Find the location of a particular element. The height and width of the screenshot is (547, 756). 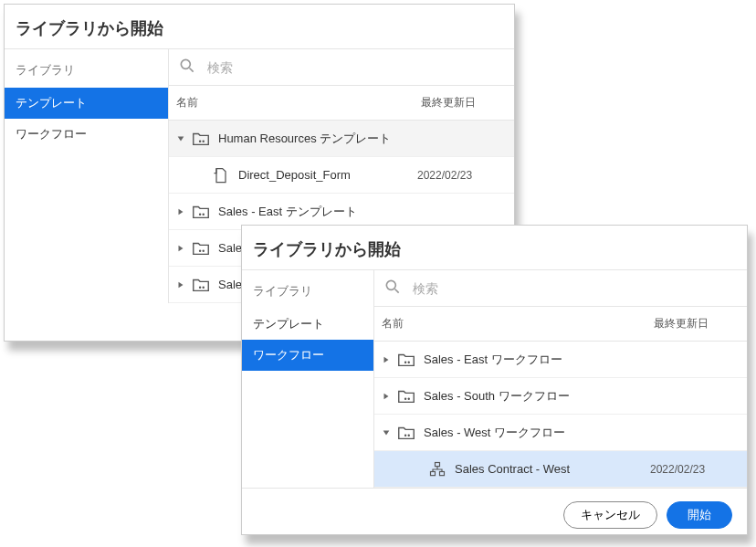

row-label: Direct_Deposit_Form is located at coordinates (328, 175).